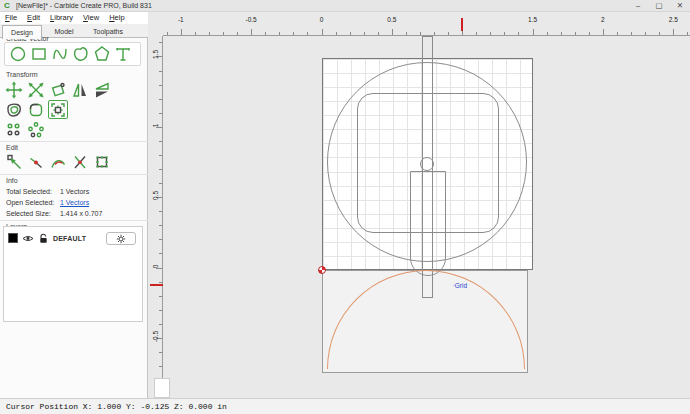 Image resolution: width=690 pixels, height=414 pixels. I want to click on create-vector-toolbox, so click(72, 54).